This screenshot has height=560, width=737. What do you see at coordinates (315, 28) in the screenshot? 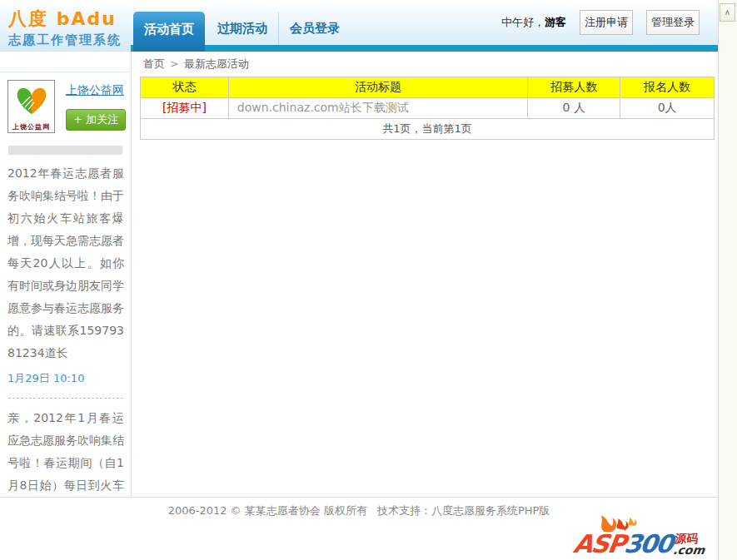
I see `tab-member-login: 会员登录` at bounding box center [315, 28].